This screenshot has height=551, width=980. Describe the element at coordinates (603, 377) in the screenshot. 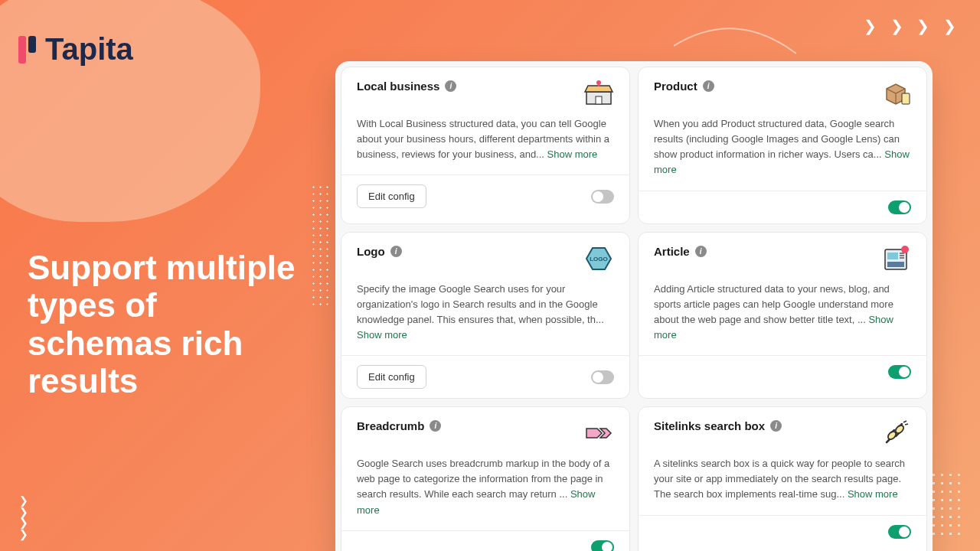

I see `toggle-logo` at that location.